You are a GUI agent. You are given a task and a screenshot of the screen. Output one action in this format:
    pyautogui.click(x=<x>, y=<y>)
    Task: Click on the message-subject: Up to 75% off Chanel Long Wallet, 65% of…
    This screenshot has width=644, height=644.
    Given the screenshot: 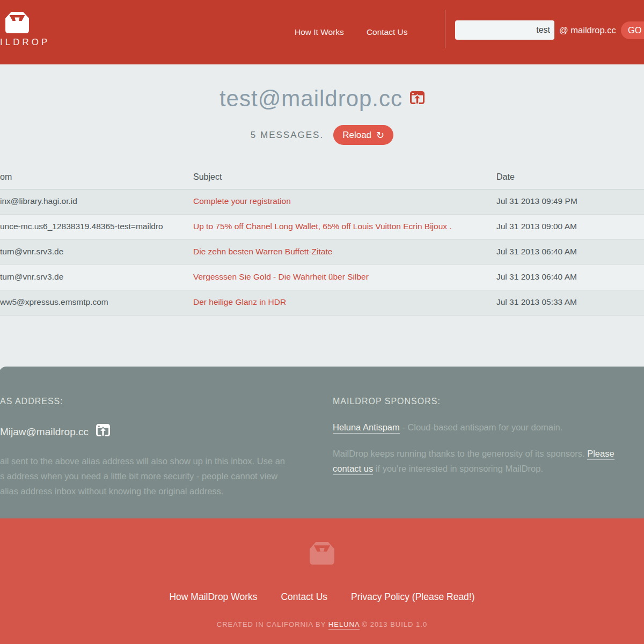 What is the action you would take?
    pyautogui.click(x=323, y=226)
    